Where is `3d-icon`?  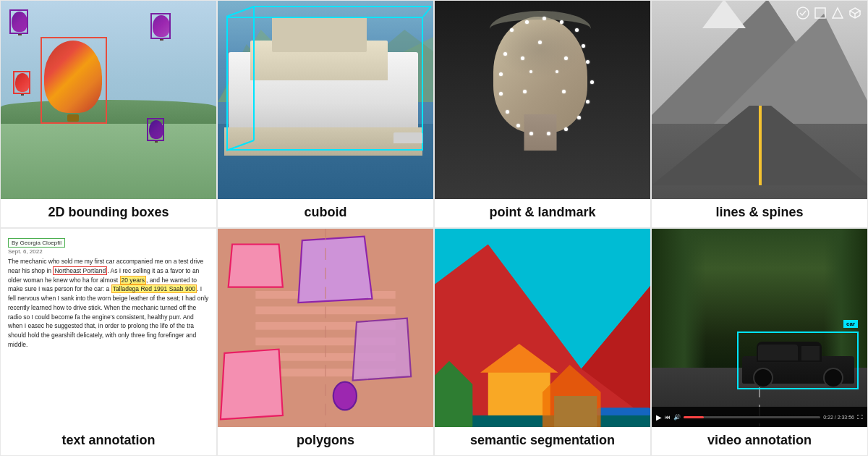 3d-icon is located at coordinates (855, 13).